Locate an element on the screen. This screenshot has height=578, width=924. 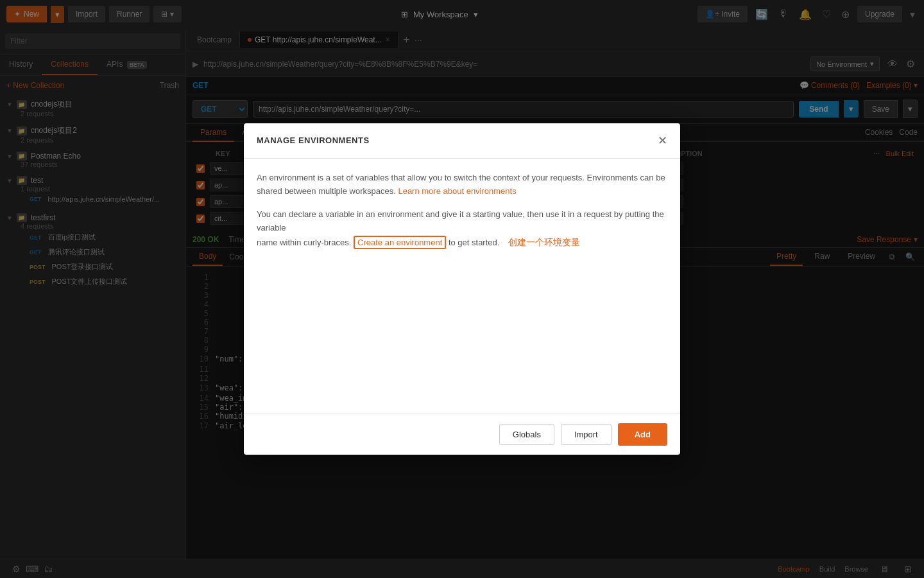
intro2-text: name within curly-braces. is located at coordinates (304, 243).